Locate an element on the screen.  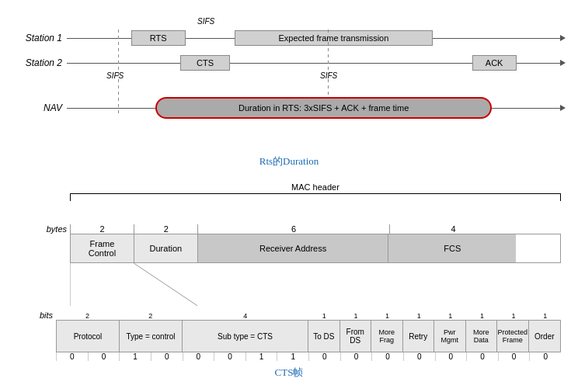
station2-timeline: CTS ACK is located at coordinates (314, 63).